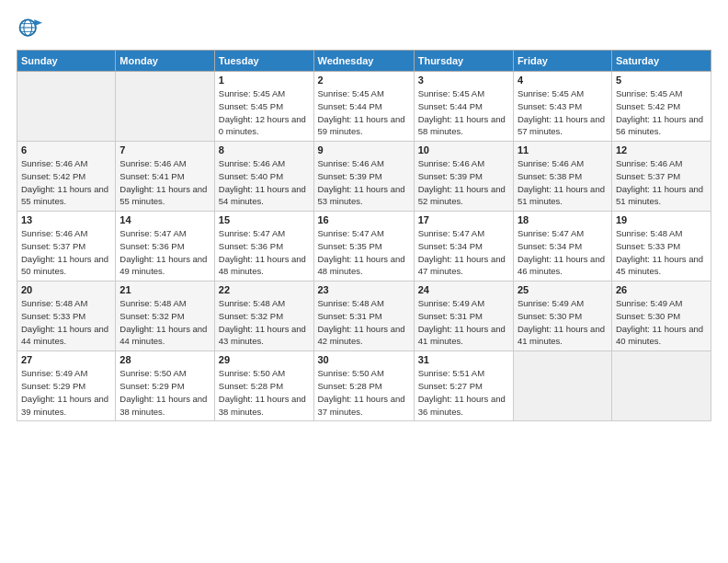  I want to click on day-number: 16, so click(364, 220).